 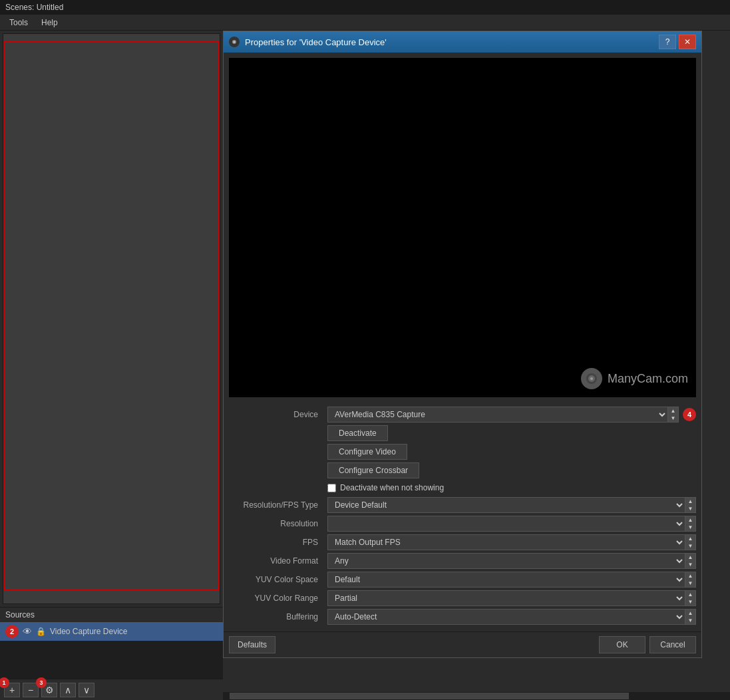 I want to click on resolution-spin-up: ▲, so click(x=691, y=520).